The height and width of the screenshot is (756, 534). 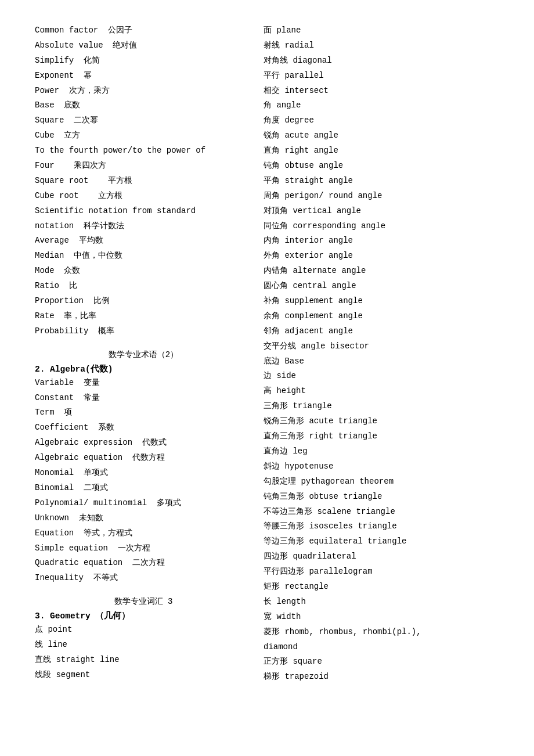 I want to click on list-item: 内错角 alternate angle, so click(x=381, y=271).